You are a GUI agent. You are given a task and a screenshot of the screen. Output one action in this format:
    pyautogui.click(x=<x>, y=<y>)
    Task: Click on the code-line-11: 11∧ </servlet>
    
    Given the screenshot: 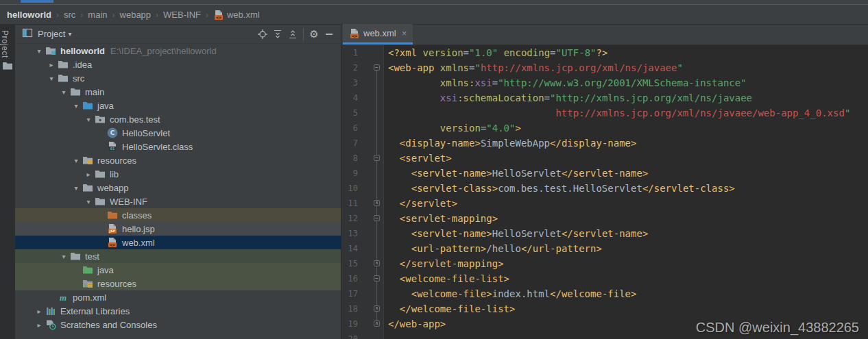 What is the action you would take?
    pyautogui.click(x=605, y=203)
    